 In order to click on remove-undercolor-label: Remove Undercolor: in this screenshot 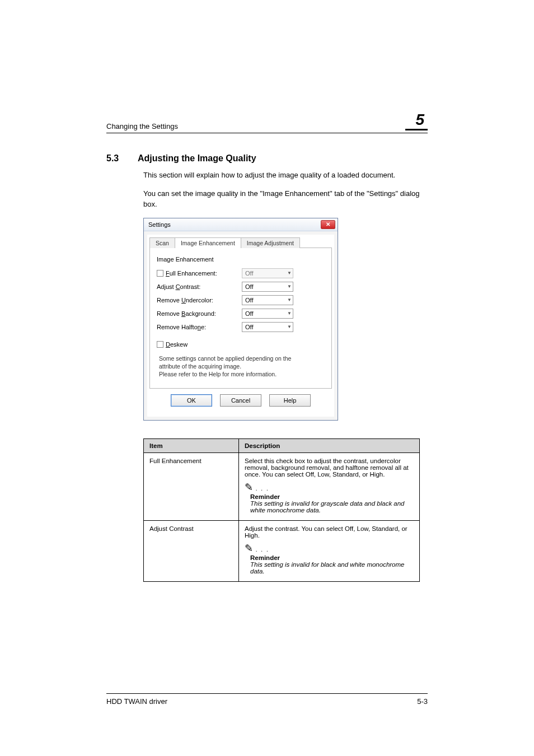, I will do `click(185, 300)`.